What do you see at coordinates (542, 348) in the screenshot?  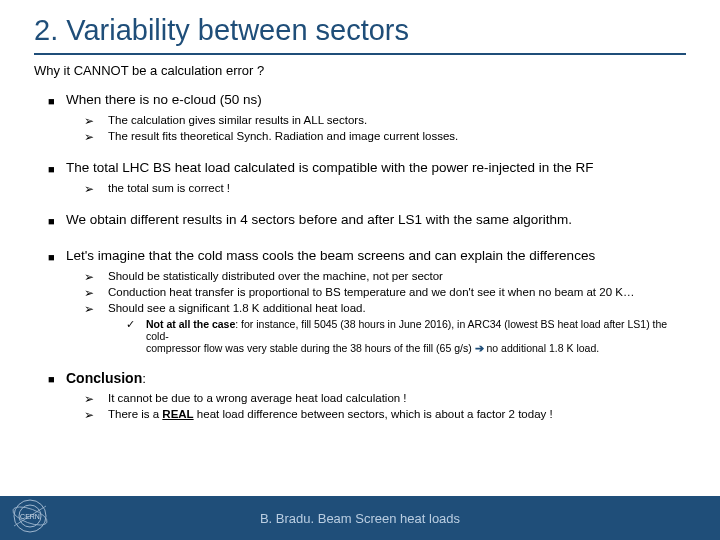 I see `text-part: no additional 1.8 K load.` at bounding box center [542, 348].